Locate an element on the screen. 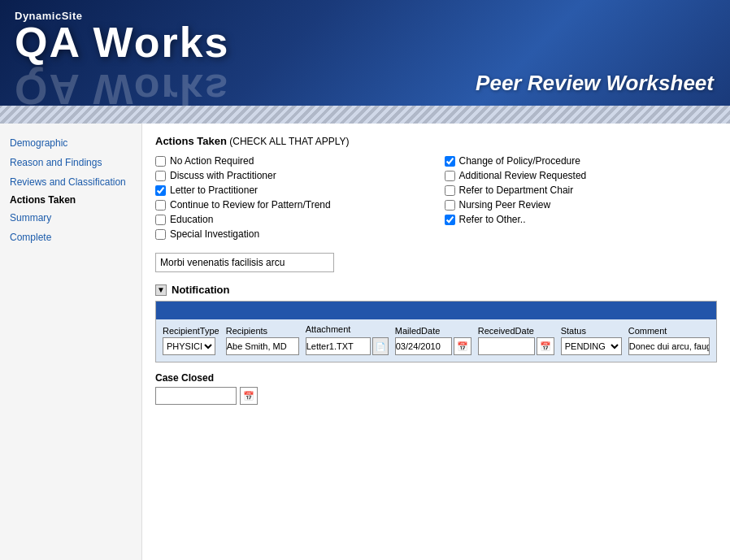 The image size is (730, 560). sidebar-item-demographic: Demographic is located at coordinates (71, 143).